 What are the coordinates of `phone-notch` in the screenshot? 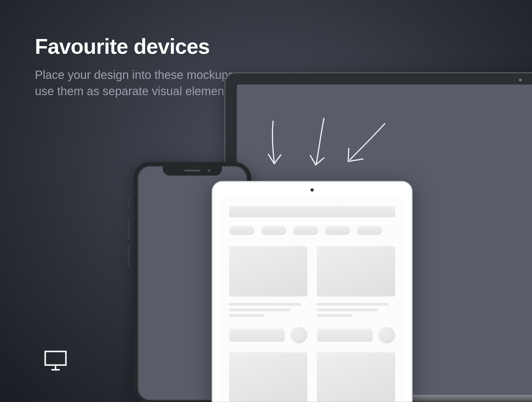 It's located at (192, 171).